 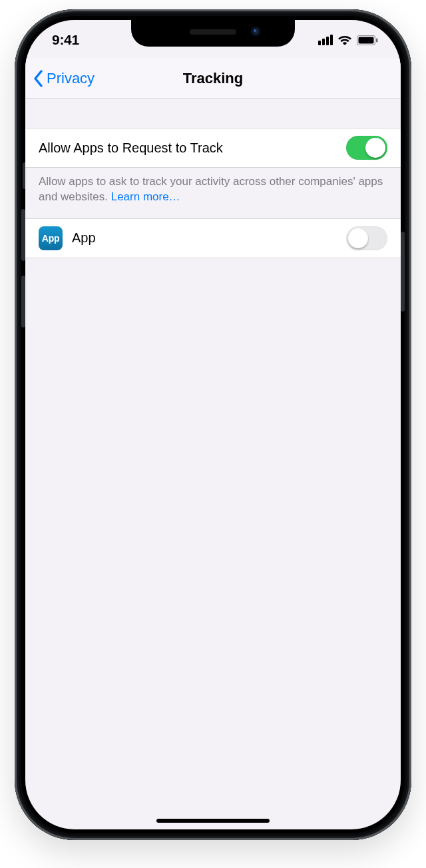 I want to click on row-allow-label: Allow Apps to Request to Track, so click(x=192, y=148).